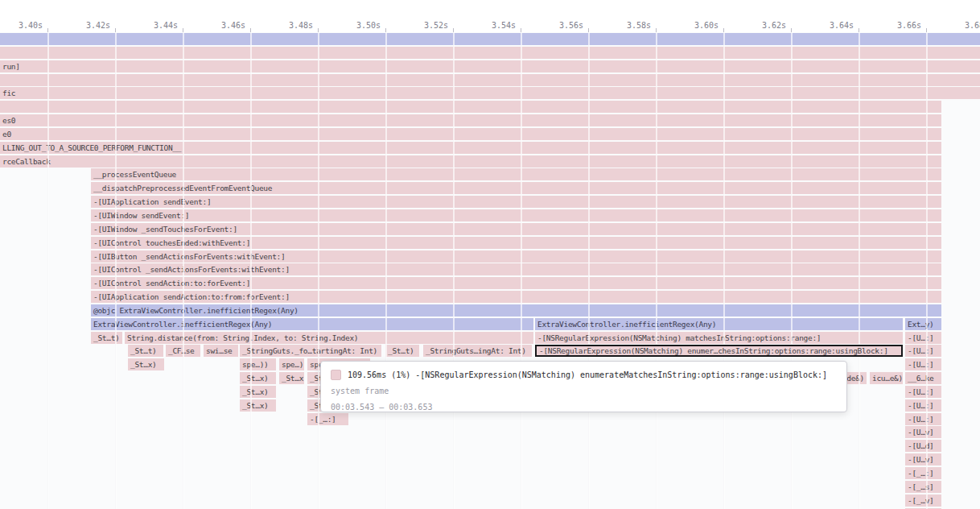 The height and width of the screenshot is (509, 980). I want to click on frame-bar: -[UIApplication sendEvent:], so click(517, 201).